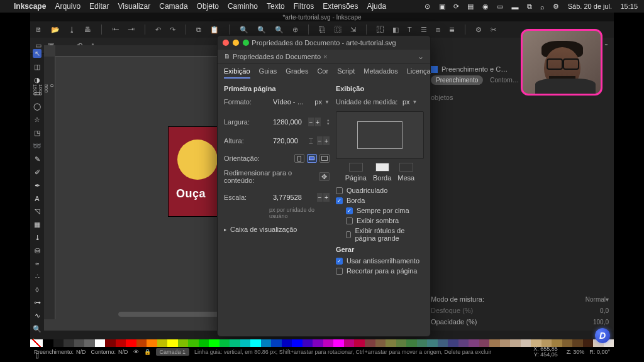  I want to click on format-select: Vídeo - …, so click(291, 102).